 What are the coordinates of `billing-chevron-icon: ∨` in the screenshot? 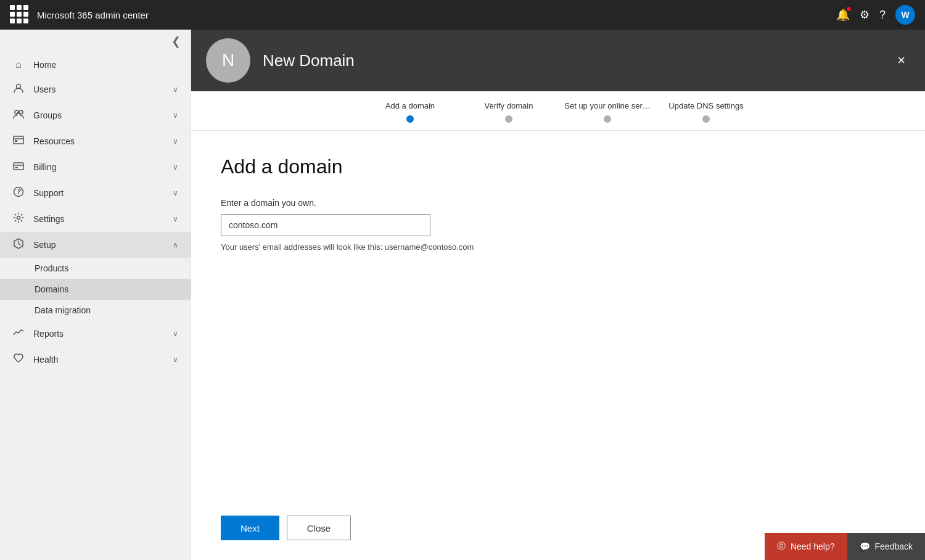 It's located at (175, 167).